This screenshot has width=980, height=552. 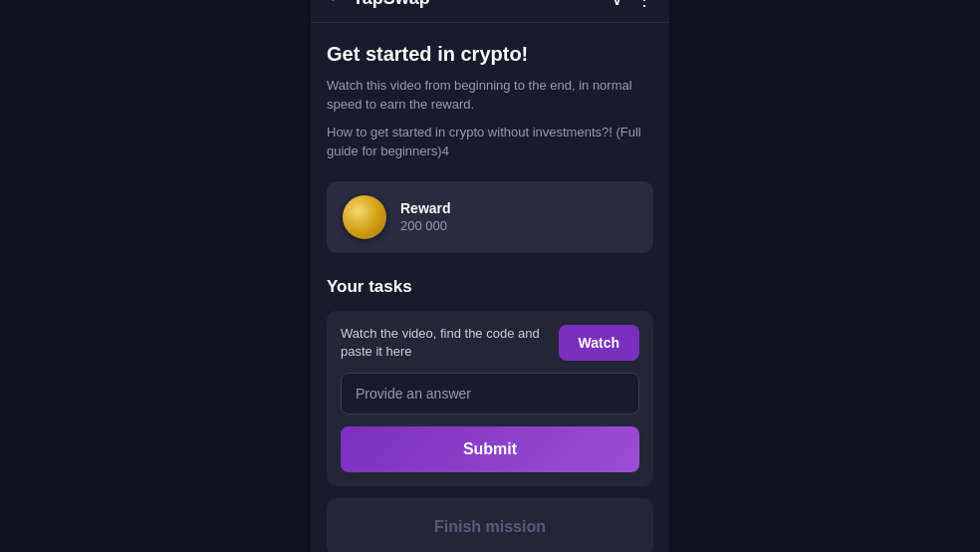 I want to click on reward-card: Reward 200 000, so click(x=490, y=217).